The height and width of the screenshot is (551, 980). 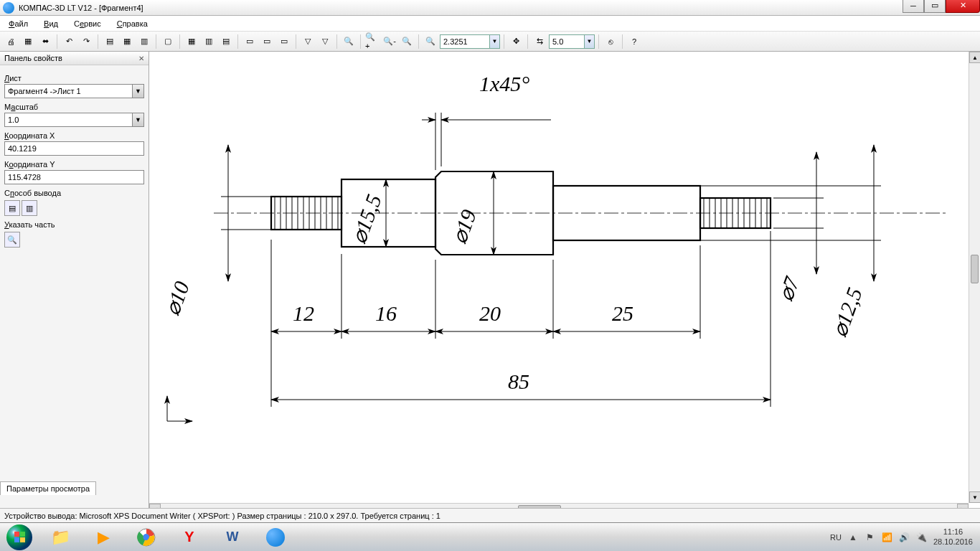 What do you see at coordinates (189, 537) in the screenshot?
I see `taskbar-yandex: Y` at bounding box center [189, 537].